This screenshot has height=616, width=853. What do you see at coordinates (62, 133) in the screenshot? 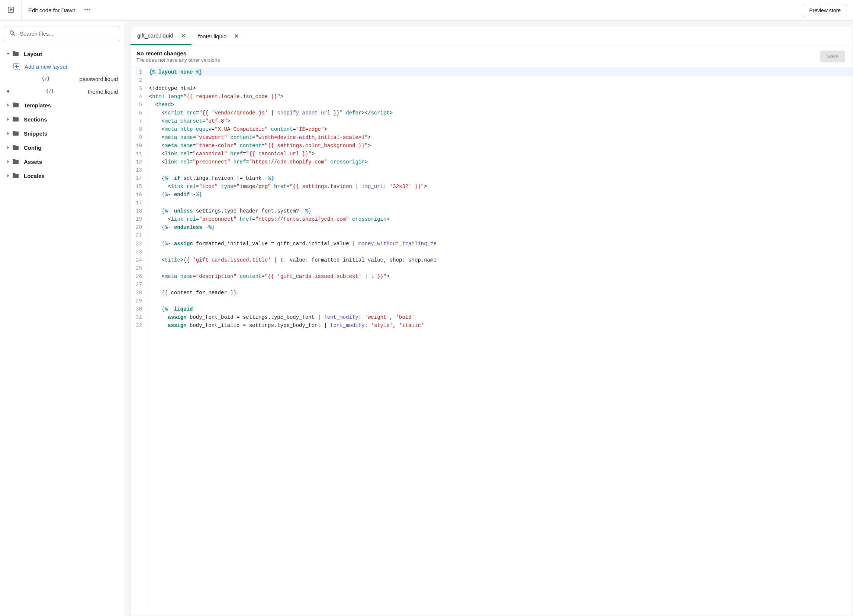
I see `folder-snippets: Snippets` at bounding box center [62, 133].